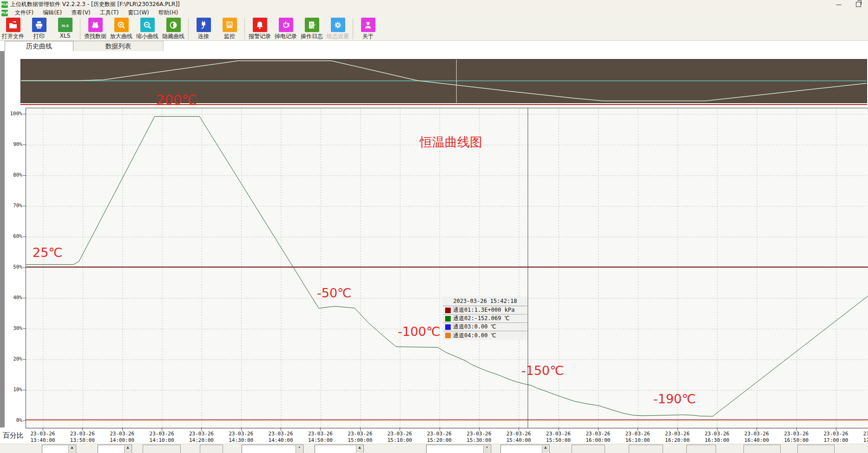 This screenshot has height=453, width=868. Describe the element at coordinates (118, 46) in the screenshot. I see `tab-data-list: 数据列表` at that location.